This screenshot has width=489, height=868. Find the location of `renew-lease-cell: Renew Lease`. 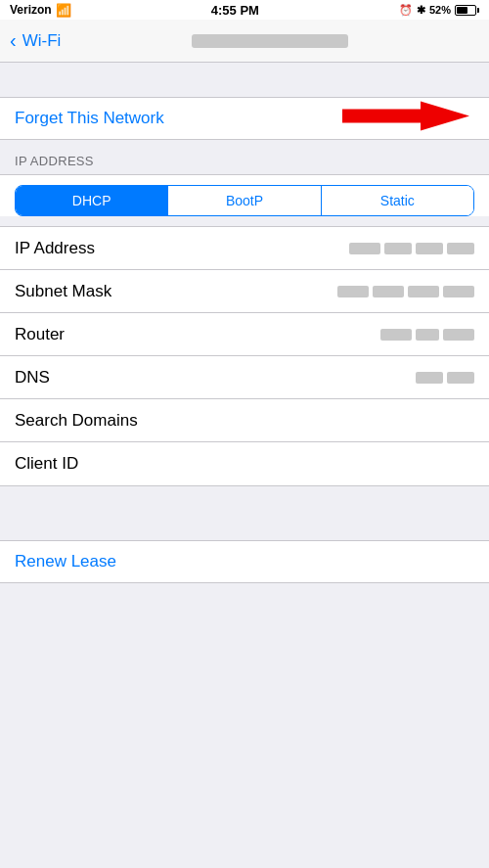

renew-lease-cell: Renew Lease is located at coordinates (244, 562).